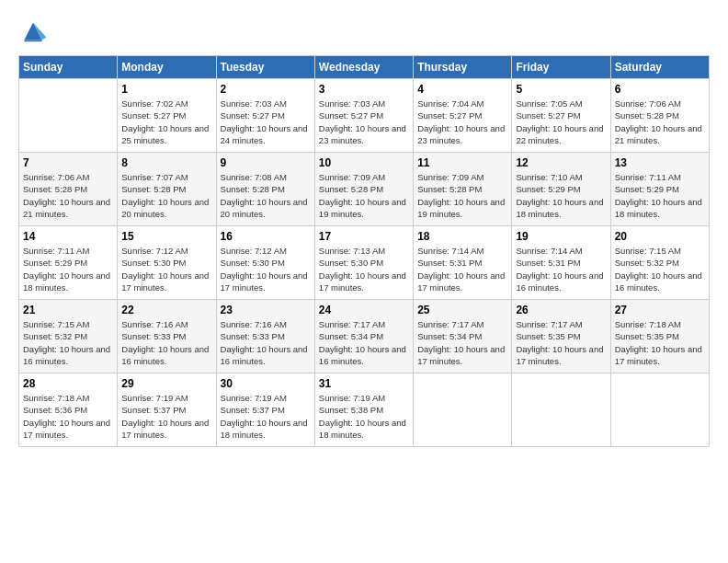 The image size is (728, 563). Describe the element at coordinates (265, 190) in the screenshot. I see `calendar-day-cell: 9Sunrise: 7:08 AMSunset: 5:28 PMDaylight…` at that location.